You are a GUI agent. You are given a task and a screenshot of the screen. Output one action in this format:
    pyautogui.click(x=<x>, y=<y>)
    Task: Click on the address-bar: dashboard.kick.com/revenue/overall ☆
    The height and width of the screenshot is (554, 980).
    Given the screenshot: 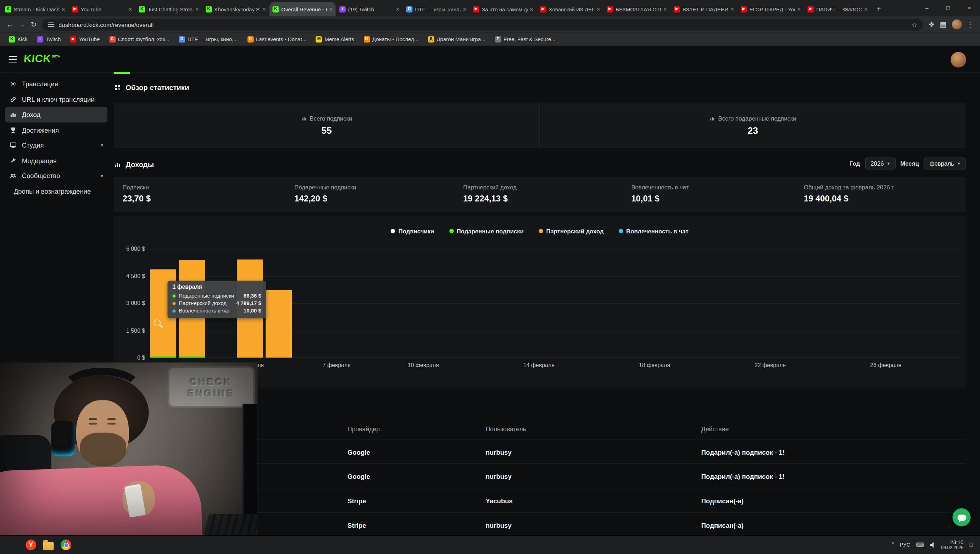 What is the action you would take?
    pyautogui.click(x=482, y=24)
    